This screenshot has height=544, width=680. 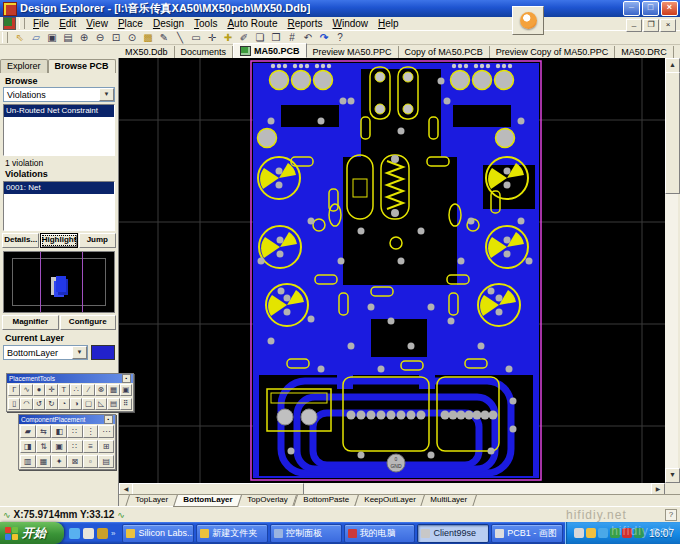 I want to click on layer-tab: MultiLayer, so click(x=448, y=501).